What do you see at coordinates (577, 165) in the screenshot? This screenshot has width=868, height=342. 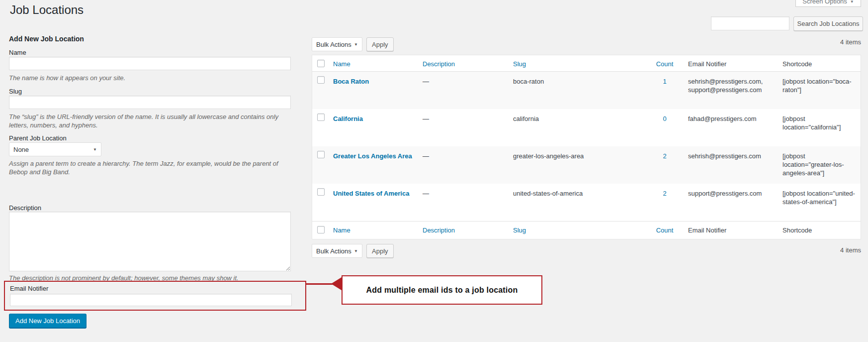 I see `term-slug: greater-los-angeles-area` at bounding box center [577, 165].